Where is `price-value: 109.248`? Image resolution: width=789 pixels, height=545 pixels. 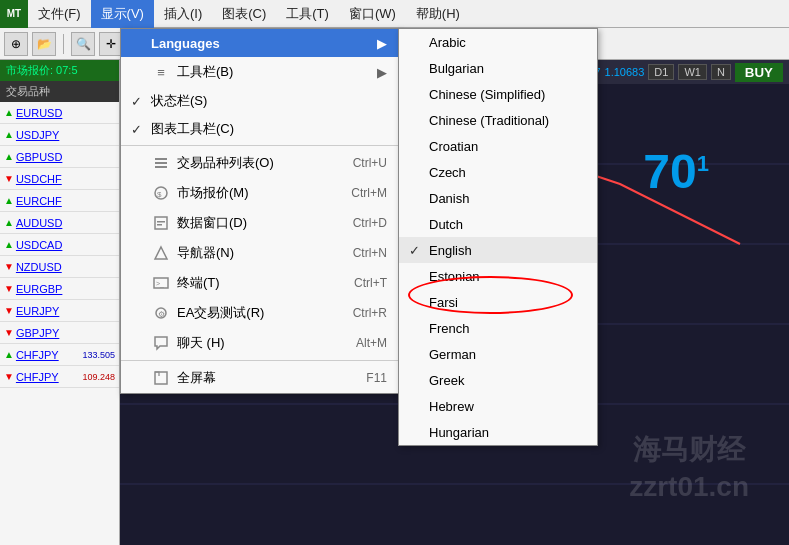
price-value: 109.248 is located at coordinates (98, 377).